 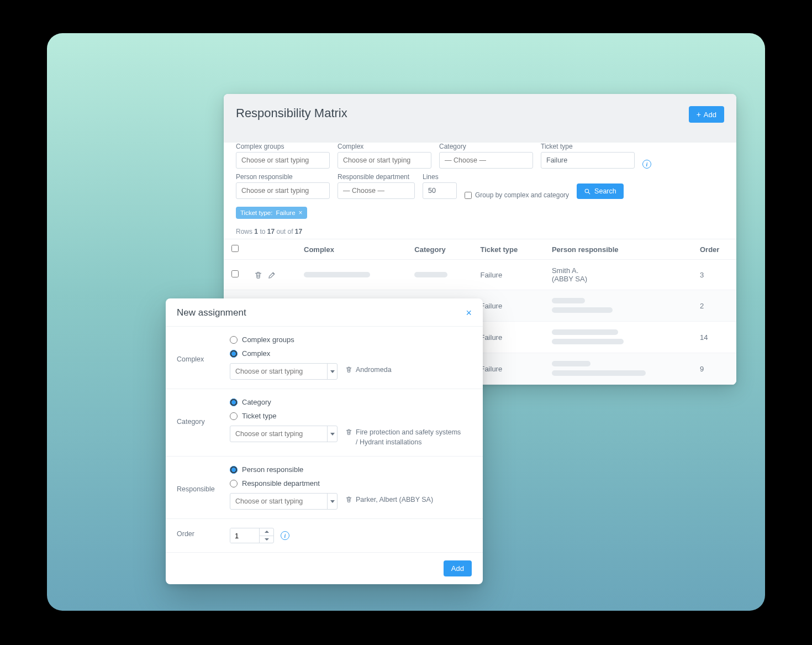 What do you see at coordinates (351, 354) in the screenshot?
I see `opt-complex: Complex` at bounding box center [351, 354].